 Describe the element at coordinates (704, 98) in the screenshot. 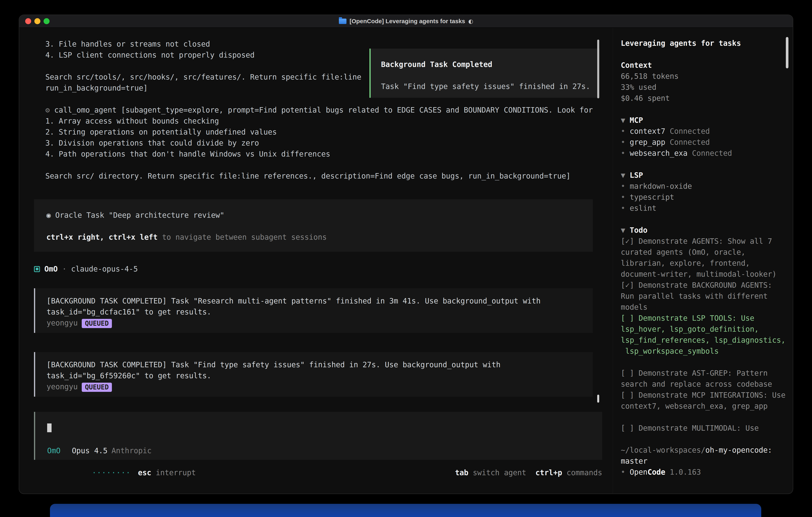

I see `context-spent: $0.46 spent` at that location.